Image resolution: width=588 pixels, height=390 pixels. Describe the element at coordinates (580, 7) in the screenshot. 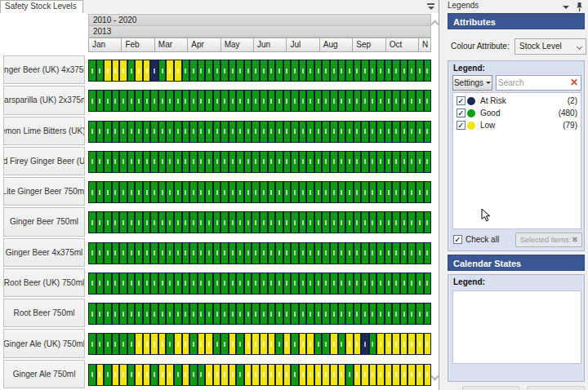

I see `pin-icon` at that location.